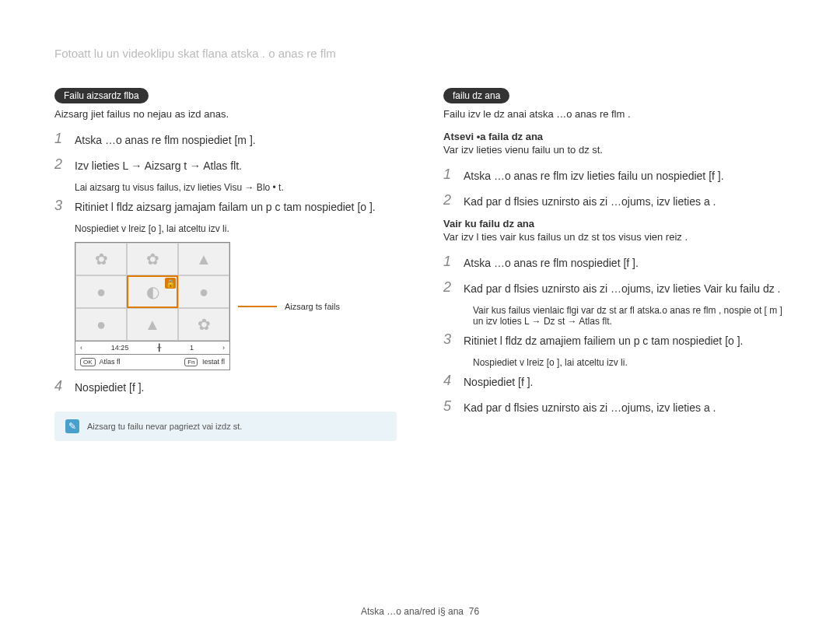 This screenshot has height=634, width=840. What do you see at coordinates (191, 363) in the screenshot?
I see `fn-key-icon: Fn` at bounding box center [191, 363].